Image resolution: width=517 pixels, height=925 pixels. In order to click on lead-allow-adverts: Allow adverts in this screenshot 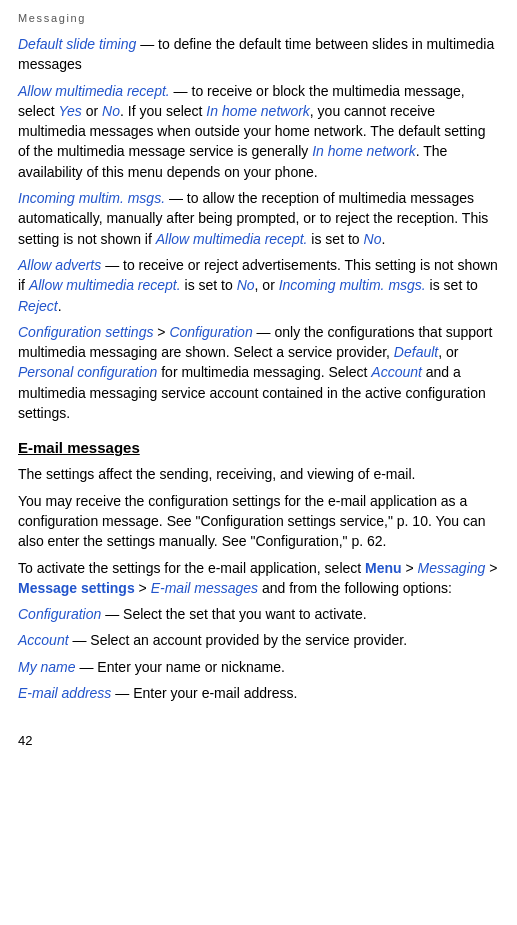, I will do `click(60, 265)`.